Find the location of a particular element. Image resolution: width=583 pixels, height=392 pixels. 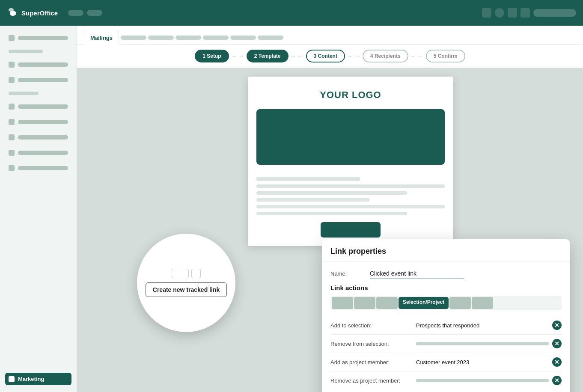

sidebar-item-8-label is located at coordinates (43, 168).